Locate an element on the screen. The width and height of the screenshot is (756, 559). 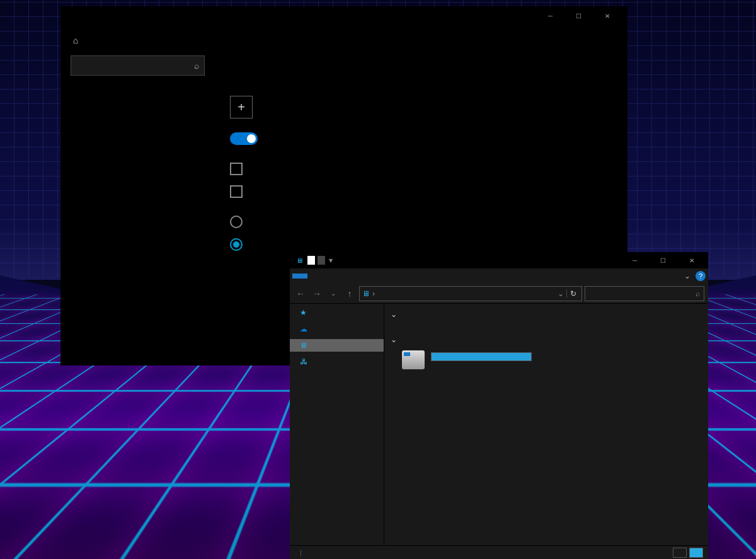
address-bar: 🖥 › ⌄ ↻ is located at coordinates (471, 294).